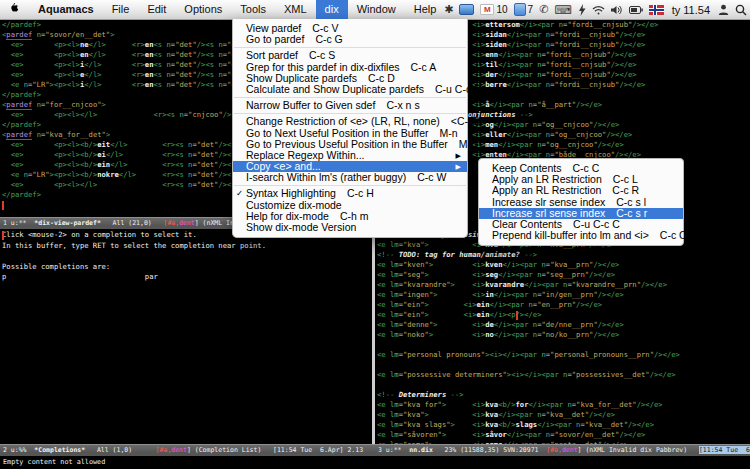 The width and height of the screenshot is (750, 469). Describe the element at coordinates (253, 10) in the screenshot. I see `menubar-item-tools: Tools` at that location.